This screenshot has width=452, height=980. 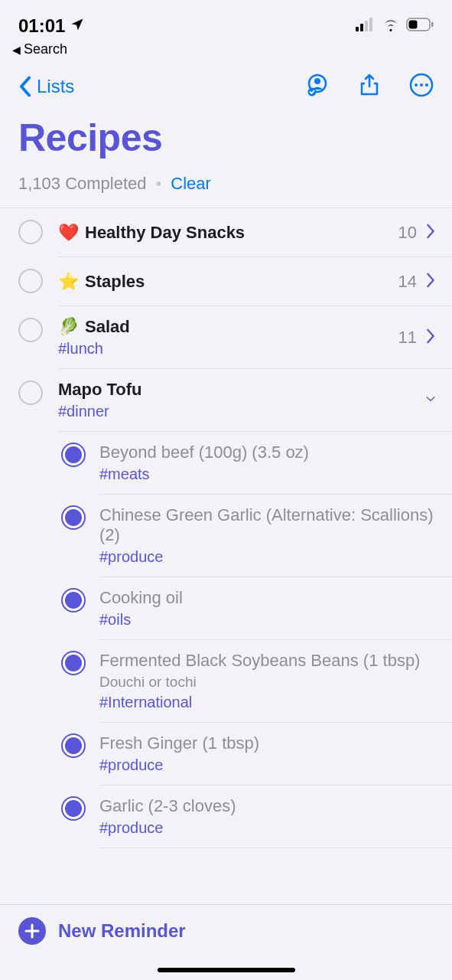 I want to click on list-subitem: Fermented Black Soybeans Beans (1 tbsp) …, so click(x=226, y=681).